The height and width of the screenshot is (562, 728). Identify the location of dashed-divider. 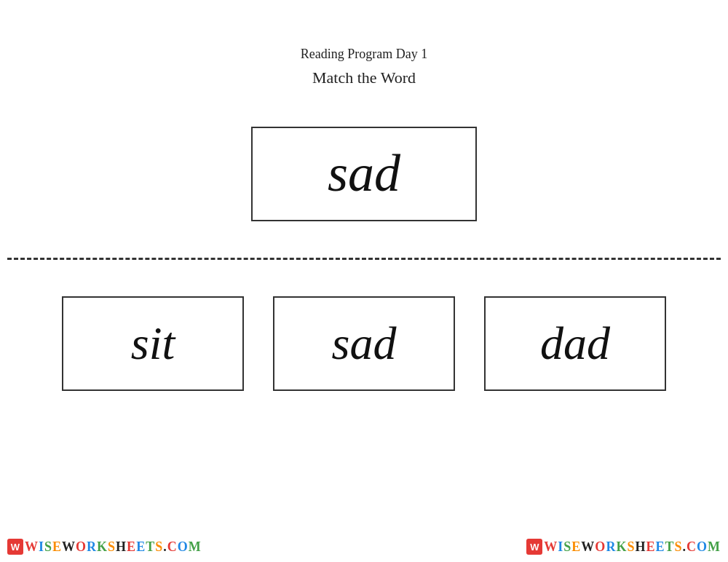
(364, 259).